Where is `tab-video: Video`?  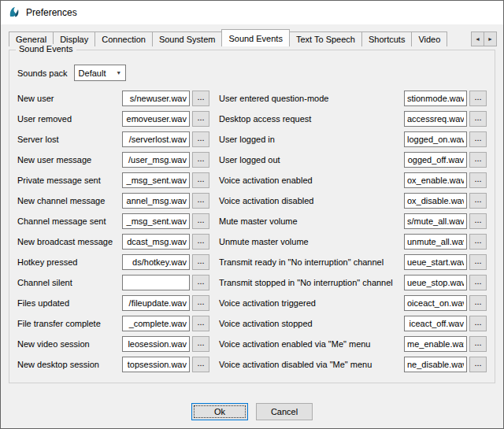 tab-video: Video is located at coordinates (429, 39).